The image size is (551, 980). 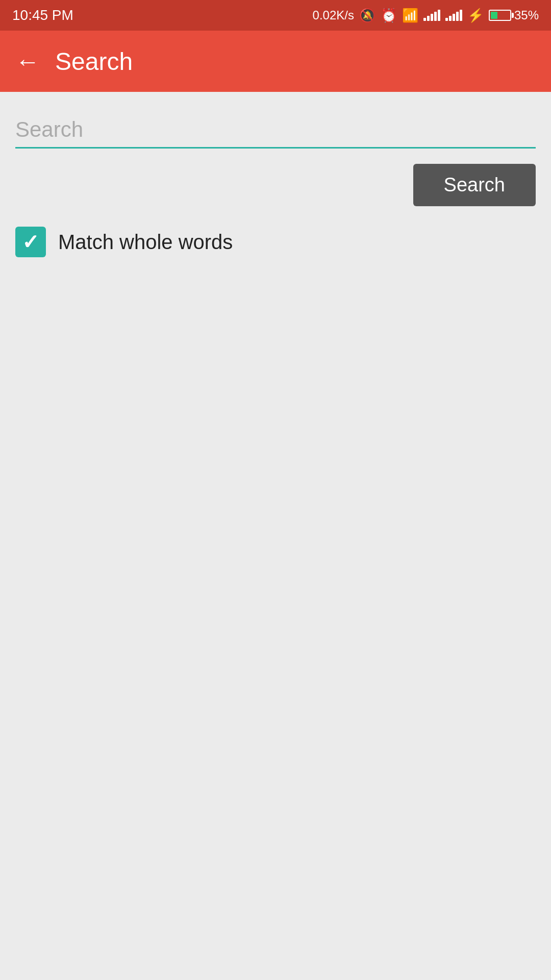 I want to click on match-whole-words-label: Match whole words, so click(x=145, y=242).